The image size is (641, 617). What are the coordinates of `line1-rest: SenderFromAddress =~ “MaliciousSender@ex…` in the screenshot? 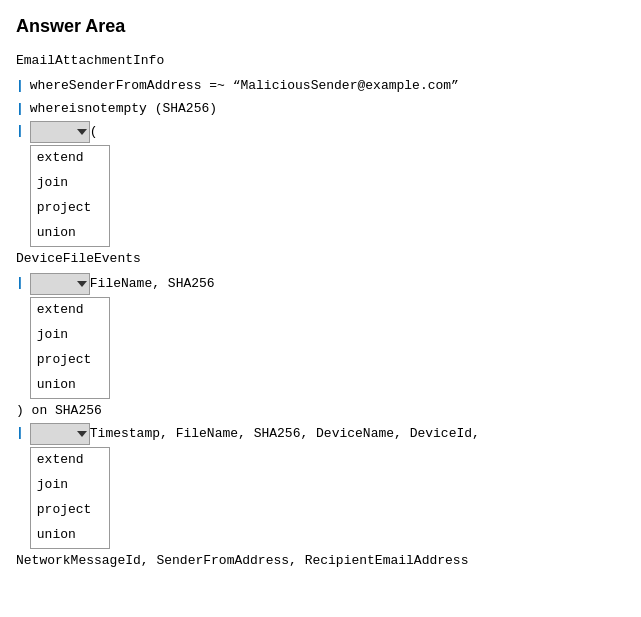 It's located at (264, 86).